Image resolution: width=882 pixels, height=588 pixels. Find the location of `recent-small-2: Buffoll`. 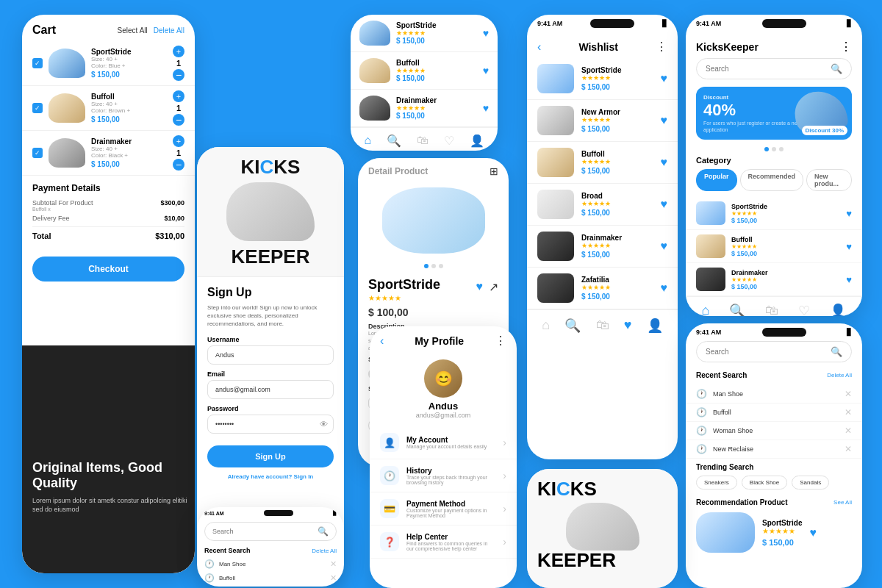

recent-small-2: Buffoll is located at coordinates (272, 578).